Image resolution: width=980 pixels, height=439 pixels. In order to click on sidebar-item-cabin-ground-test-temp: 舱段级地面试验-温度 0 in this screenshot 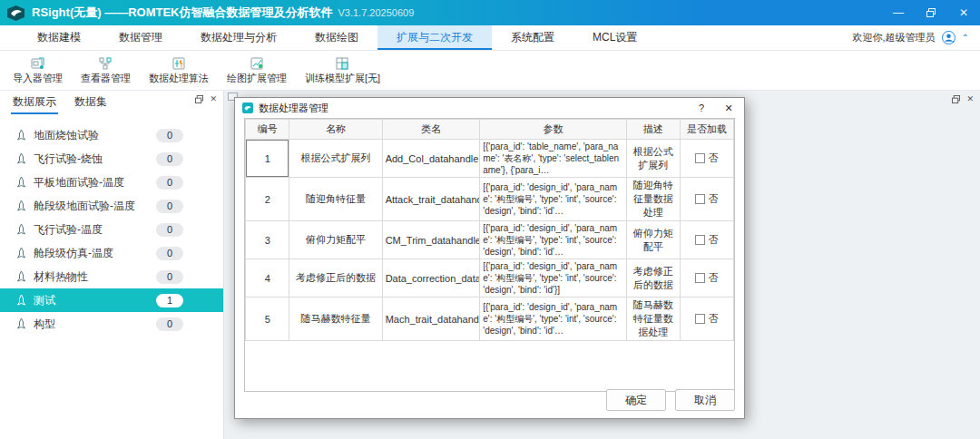, I will do `click(112, 206)`.